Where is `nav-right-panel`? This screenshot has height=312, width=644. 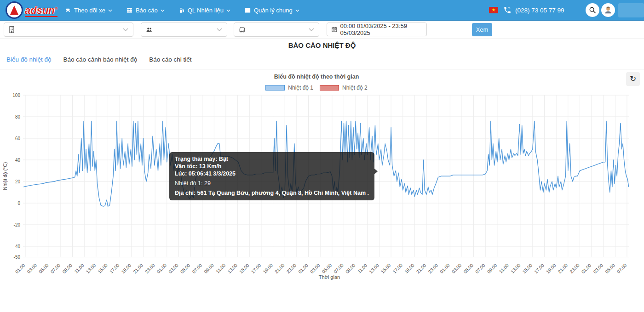
nav-right-panel is located at coordinates (631, 10).